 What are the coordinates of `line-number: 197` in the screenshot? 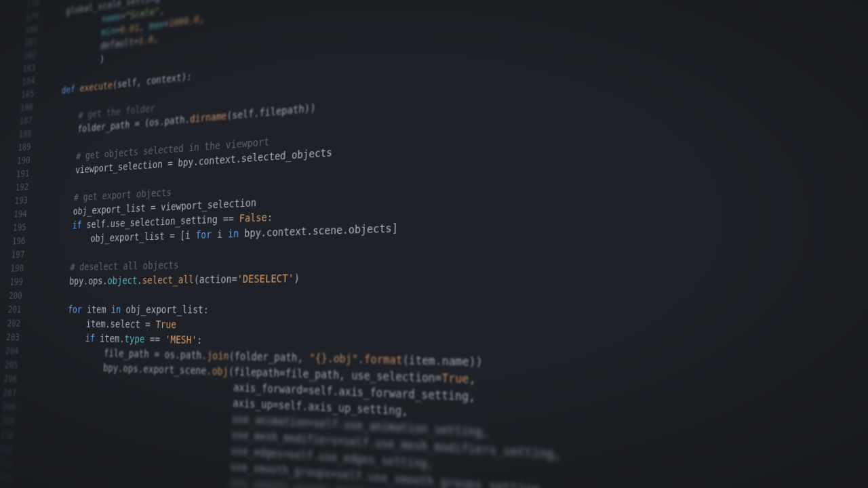 It's located at (12, 255).